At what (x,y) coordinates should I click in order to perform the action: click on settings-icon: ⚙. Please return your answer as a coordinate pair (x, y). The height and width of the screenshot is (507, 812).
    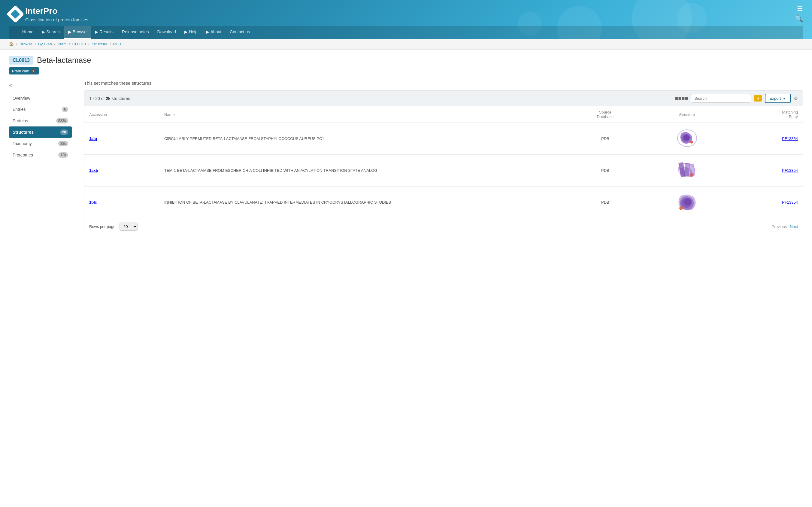
    Looking at the image, I should click on (796, 99).